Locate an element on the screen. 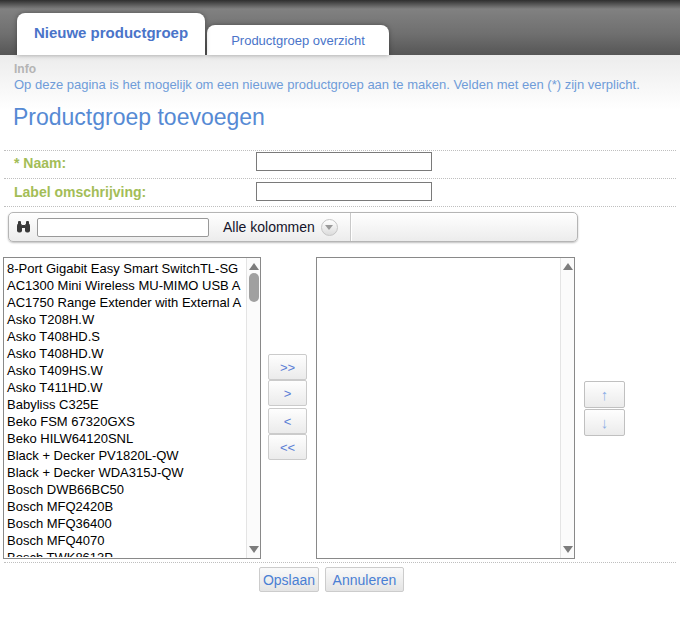 The height and width of the screenshot is (640, 680). chevron-down-icon is located at coordinates (329, 228).